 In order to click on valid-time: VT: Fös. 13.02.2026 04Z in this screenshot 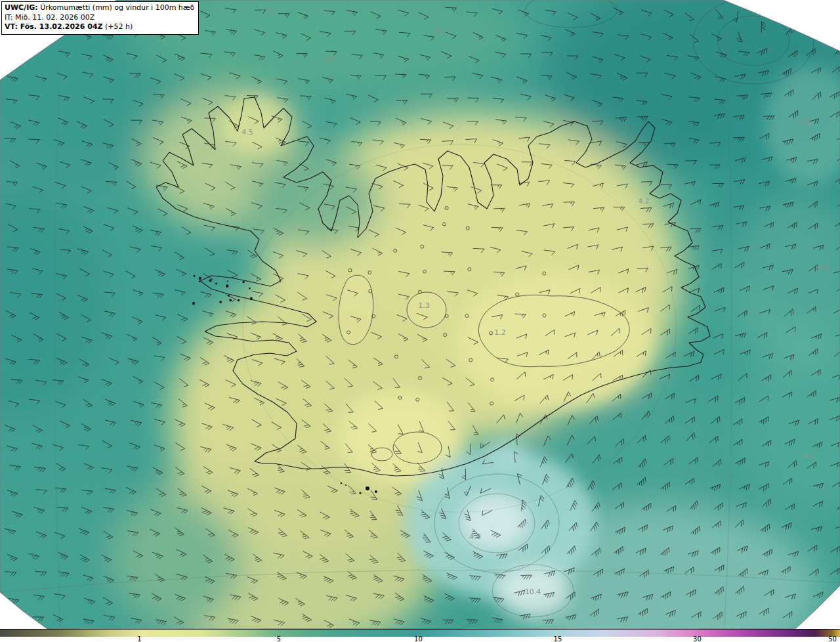, I will do `click(54, 26)`.